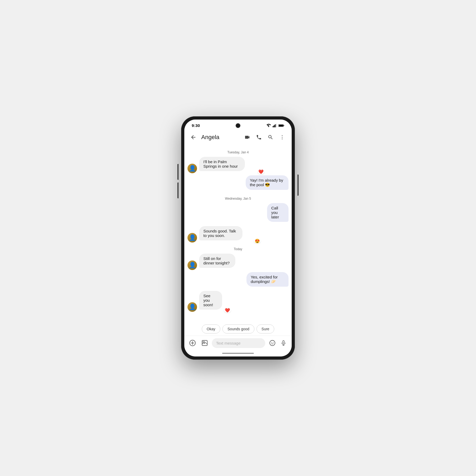 This screenshot has width=476, height=476. What do you see at coordinates (258, 279) in the screenshot?
I see `message-bubble-wrapper: Yes, excited for dumplings! 🥟` at bounding box center [258, 279].